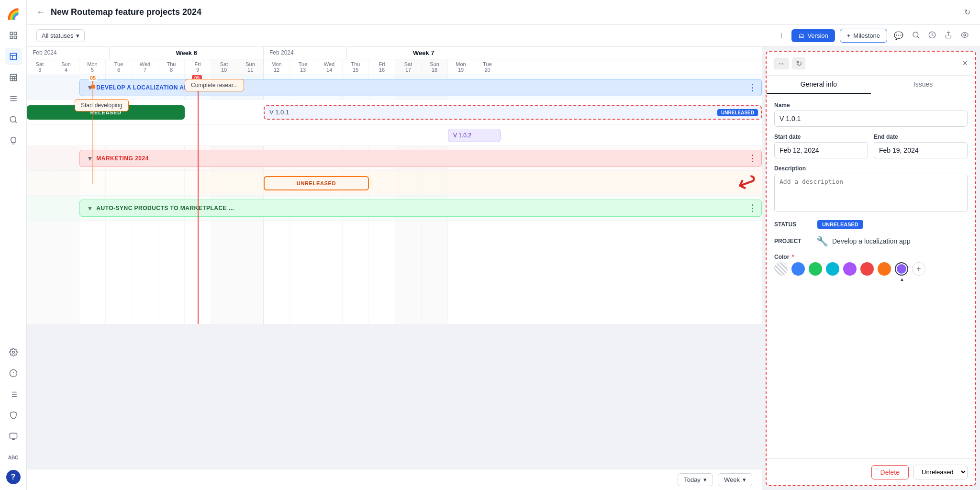 This screenshot has height=490, width=980. What do you see at coordinates (13, 477) in the screenshot?
I see `sidebar-item-help: ?` at bounding box center [13, 477].